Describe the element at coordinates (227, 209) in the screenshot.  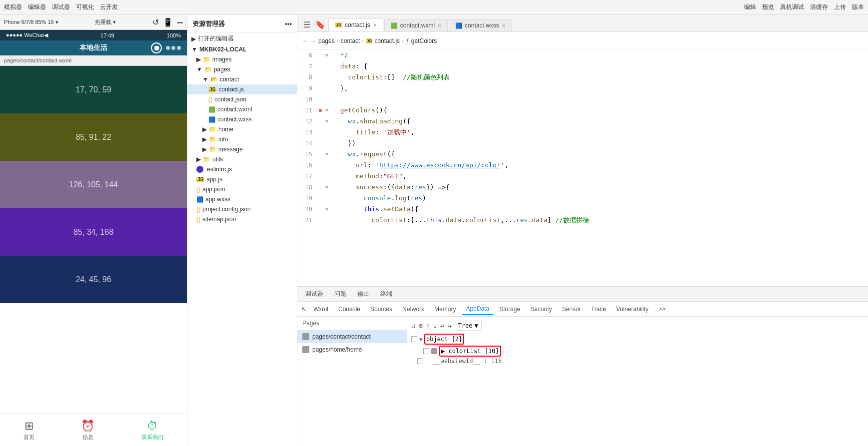
I see `tree-label-project-config: project.config.json` at that location.